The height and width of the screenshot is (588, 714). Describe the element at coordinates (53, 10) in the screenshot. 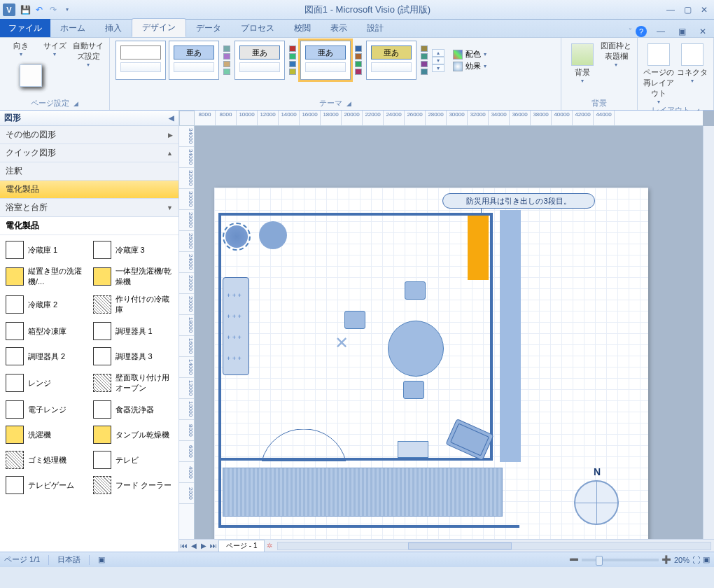

I see `qat-redo-icon: ↷` at that location.